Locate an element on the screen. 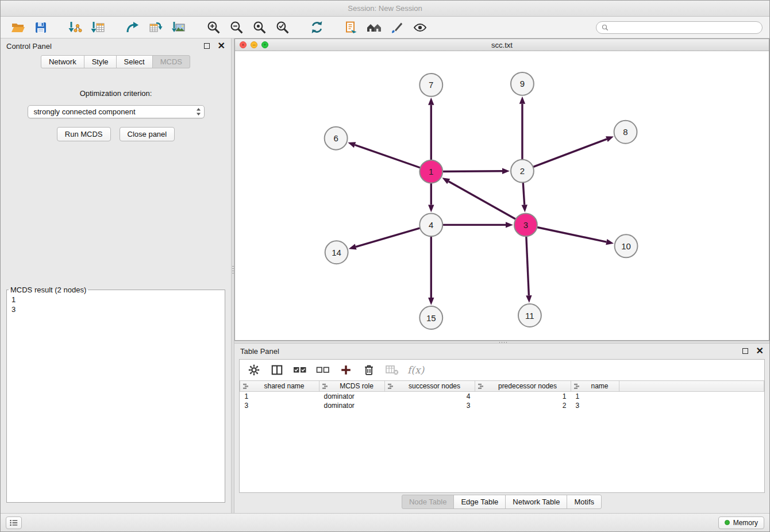 The image size is (770, 532). window-maximize-button: + is located at coordinates (265, 45).